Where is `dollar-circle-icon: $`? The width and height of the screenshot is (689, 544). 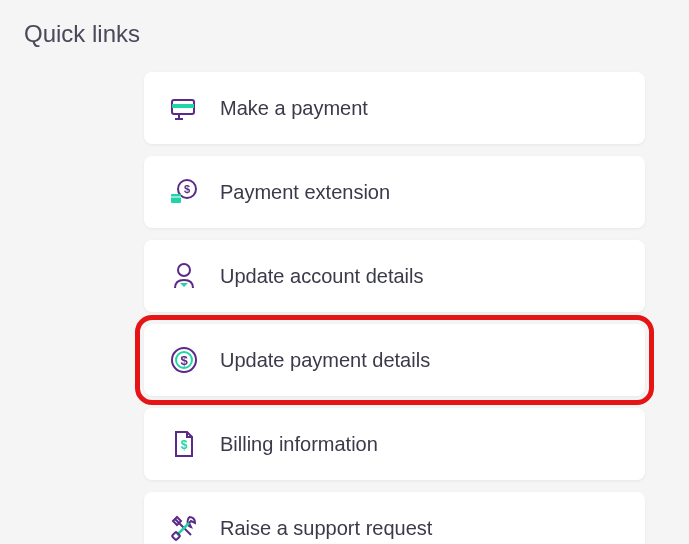 dollar-circle-icon: $ is located at coordinates (184, 360).